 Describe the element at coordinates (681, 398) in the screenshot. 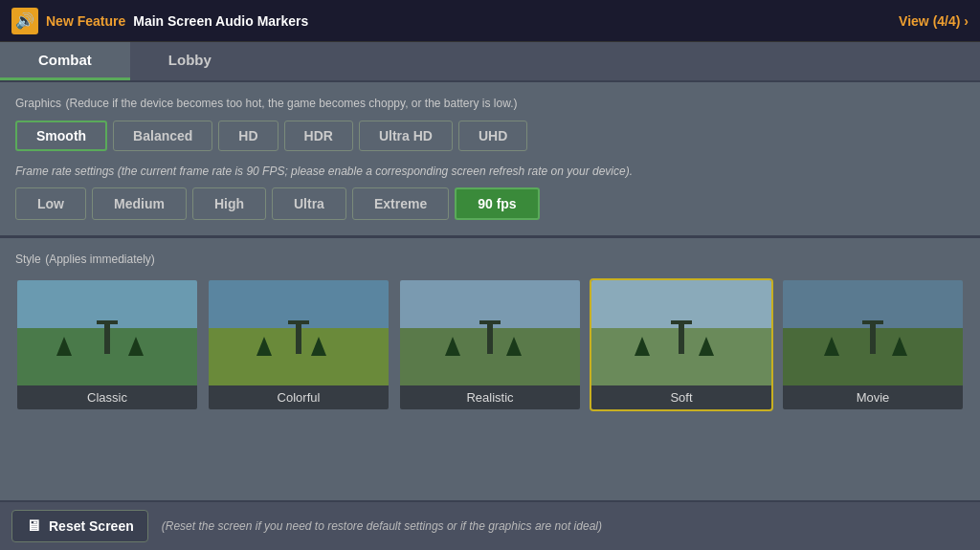

I see `style-label-soft: Soft` at that location.